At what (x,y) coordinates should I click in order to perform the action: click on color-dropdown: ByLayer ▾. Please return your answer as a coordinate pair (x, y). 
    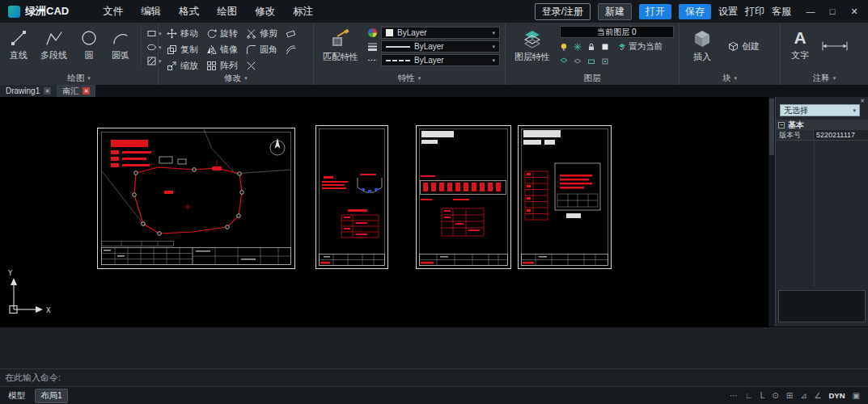
    Looking at the image, I should click on (440, 32).